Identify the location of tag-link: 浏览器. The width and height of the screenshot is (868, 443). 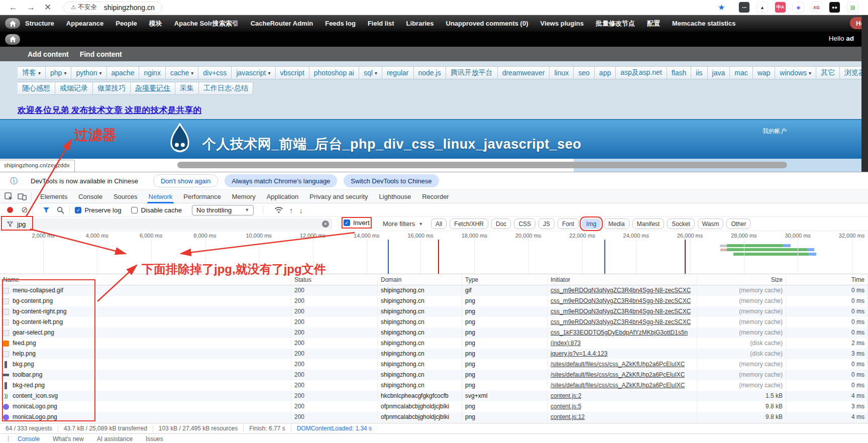
(850, 73).